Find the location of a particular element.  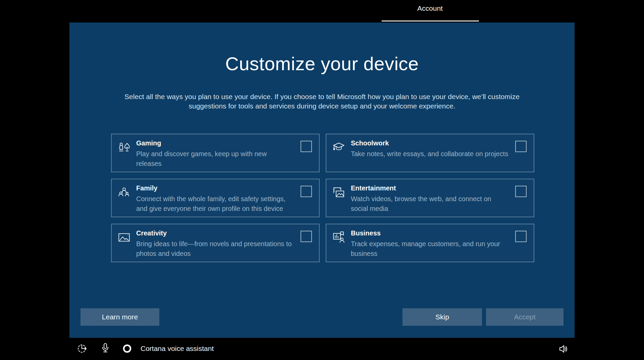

family-icon is located at coordinates (124, 192).